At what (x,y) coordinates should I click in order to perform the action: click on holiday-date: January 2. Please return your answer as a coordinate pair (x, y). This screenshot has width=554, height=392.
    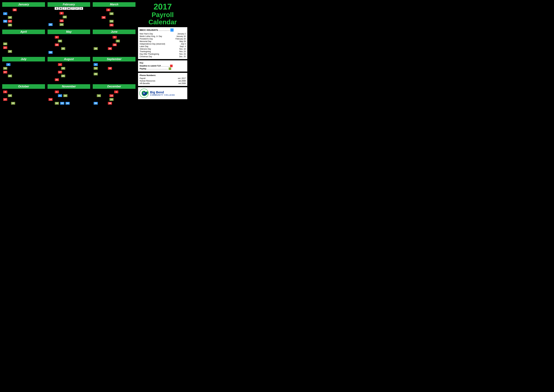
    Looking at the image, I should click on (181, 34).